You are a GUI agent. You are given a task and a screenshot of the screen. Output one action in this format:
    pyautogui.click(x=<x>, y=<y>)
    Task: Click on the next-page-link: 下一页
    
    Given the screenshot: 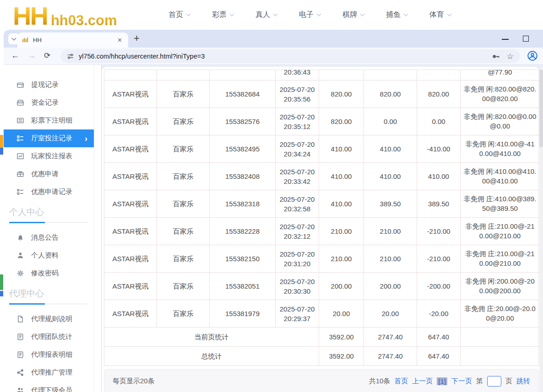 What is the action you would take?
    pyautogui.click(x=462, y=381)
    